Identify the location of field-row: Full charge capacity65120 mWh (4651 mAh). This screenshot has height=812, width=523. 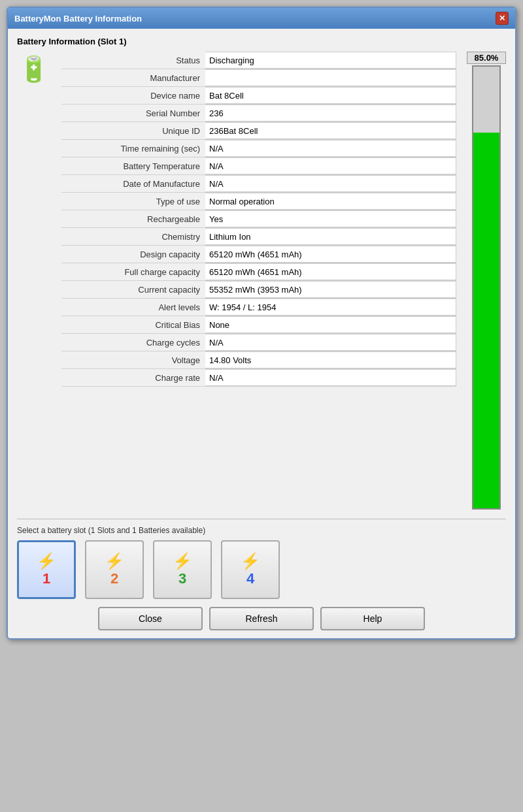
(259, 272).